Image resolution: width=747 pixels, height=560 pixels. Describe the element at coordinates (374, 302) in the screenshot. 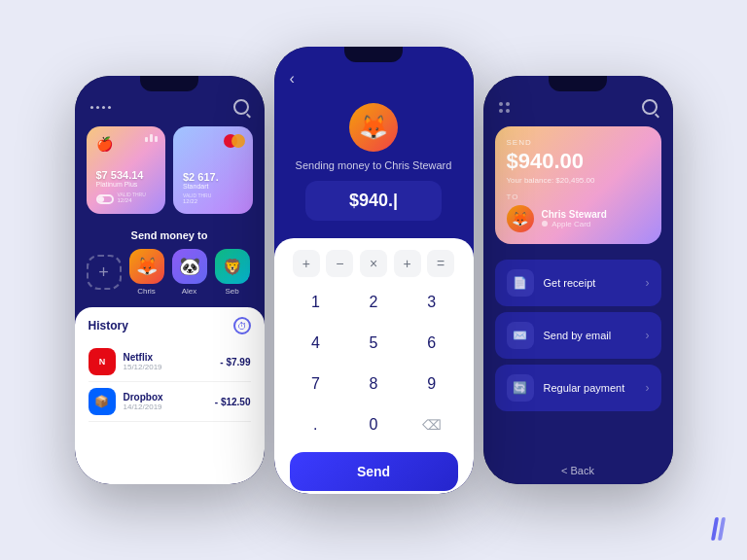

I see `num-2: 2` at that location.